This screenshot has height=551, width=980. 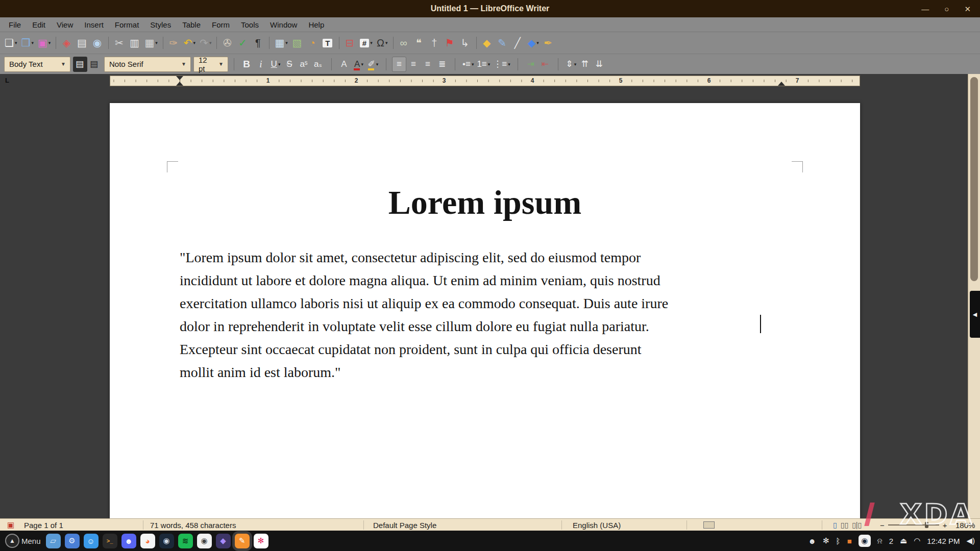 I want to click on discord-icon: ☻, so click(x=129, y=541).